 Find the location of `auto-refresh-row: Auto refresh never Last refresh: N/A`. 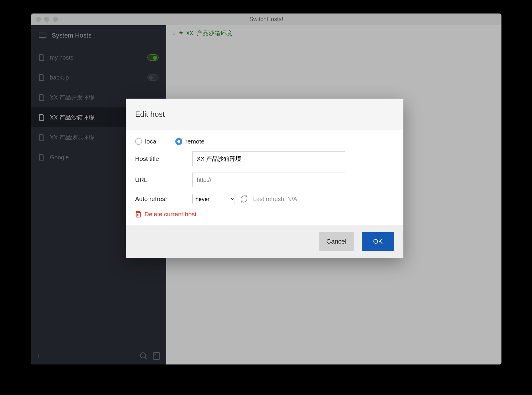

auto-refresh-row: Auto refresh never Last refresh: N/A is located at coordinates (265, 199).